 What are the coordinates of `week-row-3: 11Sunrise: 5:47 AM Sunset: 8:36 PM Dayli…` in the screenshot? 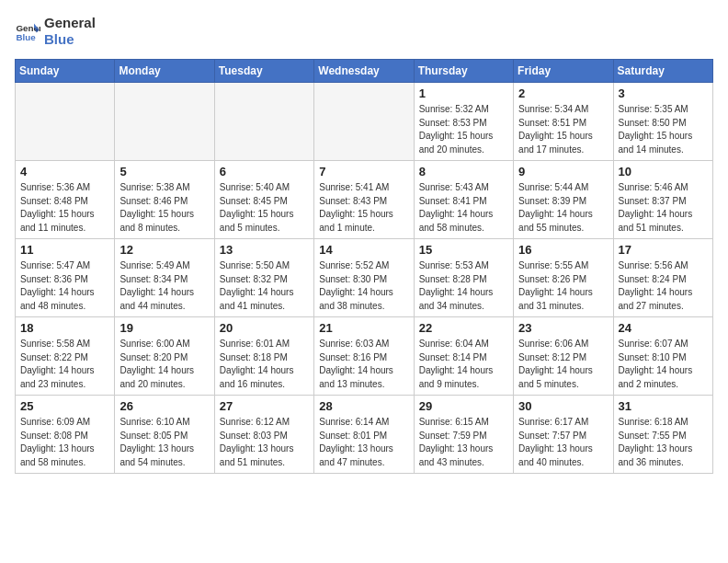 It's located at (364, 278).